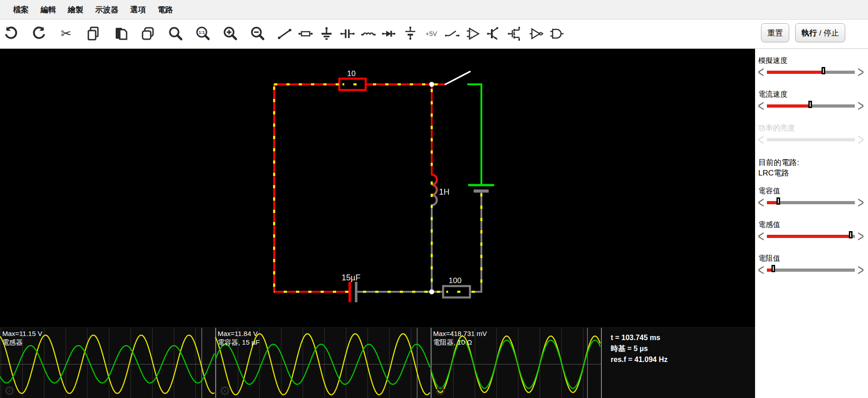 Image resolution: width=868 pixels, height=398 pixels. Describe the element at coordinates (203, 34) in the screenshot. I see `zoom-100-icon: 1:1` at that location.